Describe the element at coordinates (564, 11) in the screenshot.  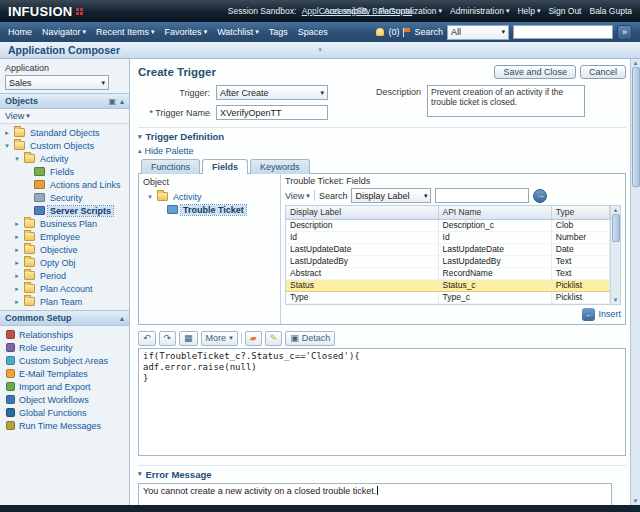
I see `topbar-link-sign-out: Sign Out` at that location.